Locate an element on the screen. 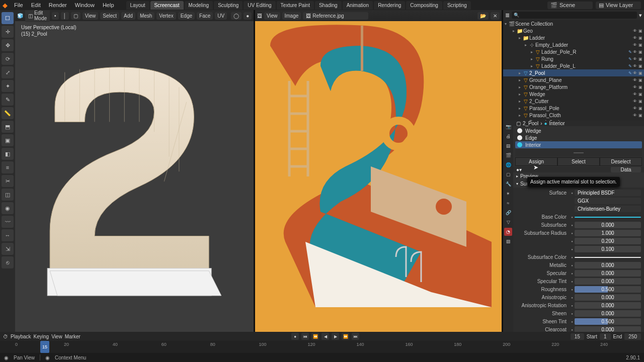  material-property-row: Specular Tint●0.000 is located at coordinates (579, 282).